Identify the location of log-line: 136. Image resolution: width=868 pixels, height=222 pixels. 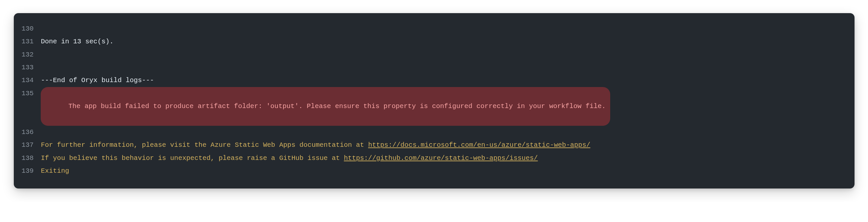
(432, 132).